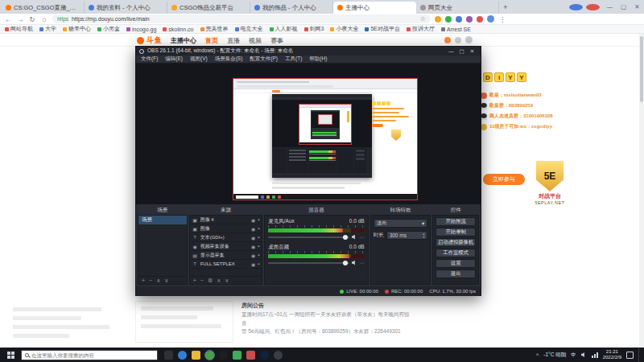 The height and width of the screenshot is (362, 644). Describe the element at coordinates (209, 8) in the screenshot. I see `tab-skin-trade: CSGO饰品交易平台` at that location.